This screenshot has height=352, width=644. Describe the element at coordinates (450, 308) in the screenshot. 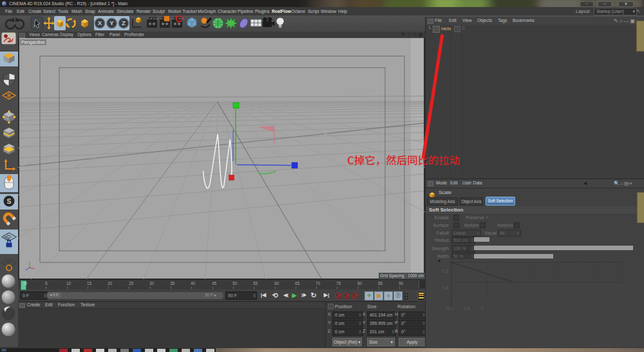

I see `svg-text: 0.0` at that location.